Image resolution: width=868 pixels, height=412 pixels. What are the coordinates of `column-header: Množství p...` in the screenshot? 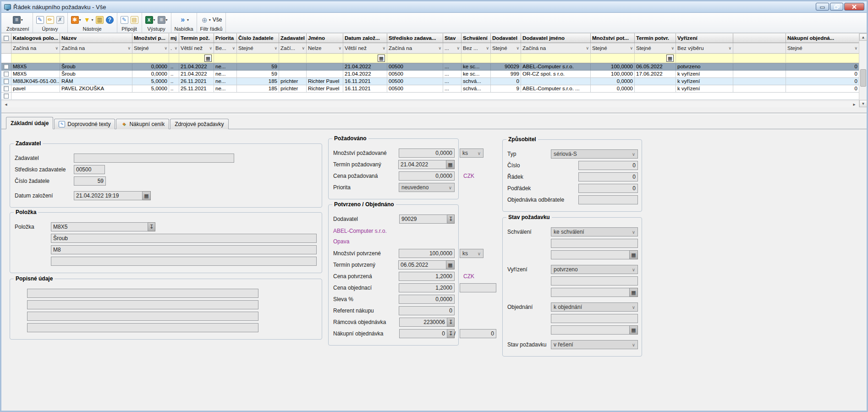 It's located at (151, 38).